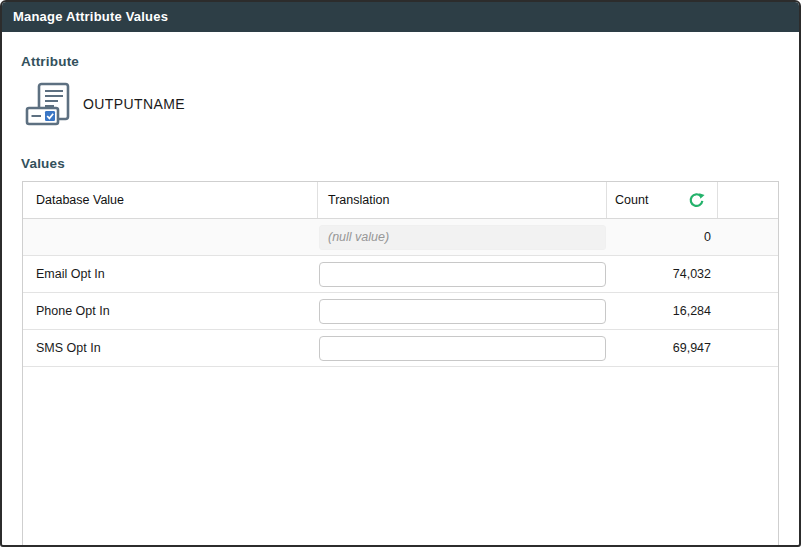 This screenshot has width=801, height=547. I want to click on dialog-title: Manage Attribute Values, so click(400, 17).